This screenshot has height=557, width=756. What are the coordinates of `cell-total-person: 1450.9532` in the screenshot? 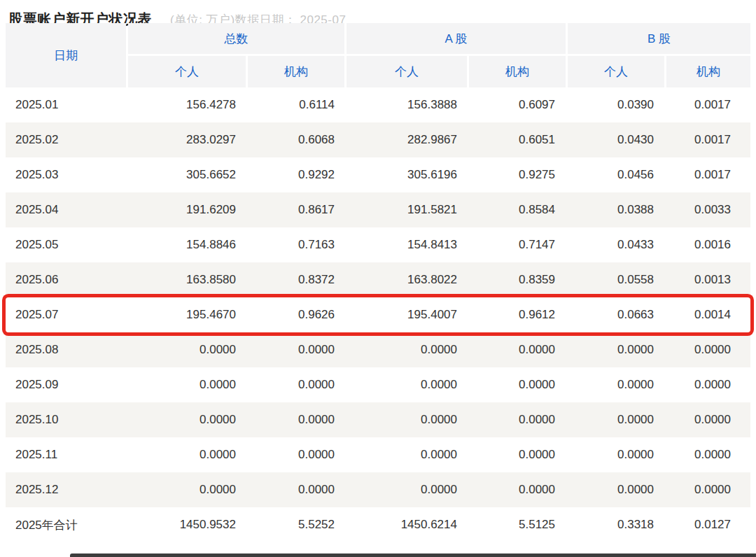 It's located at (188, 525).